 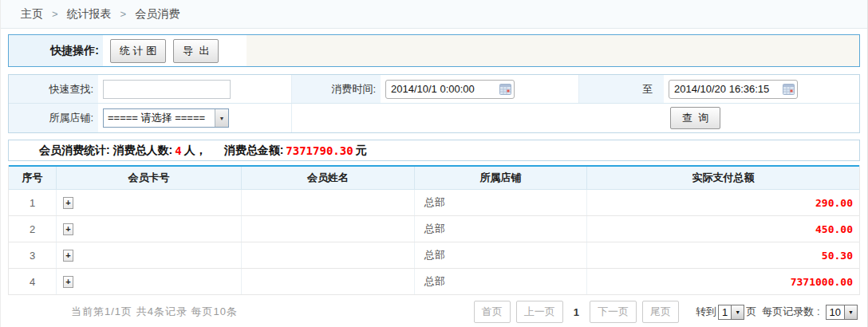 I want to click on goto-suffix: 页, so click(x=752, y=312).